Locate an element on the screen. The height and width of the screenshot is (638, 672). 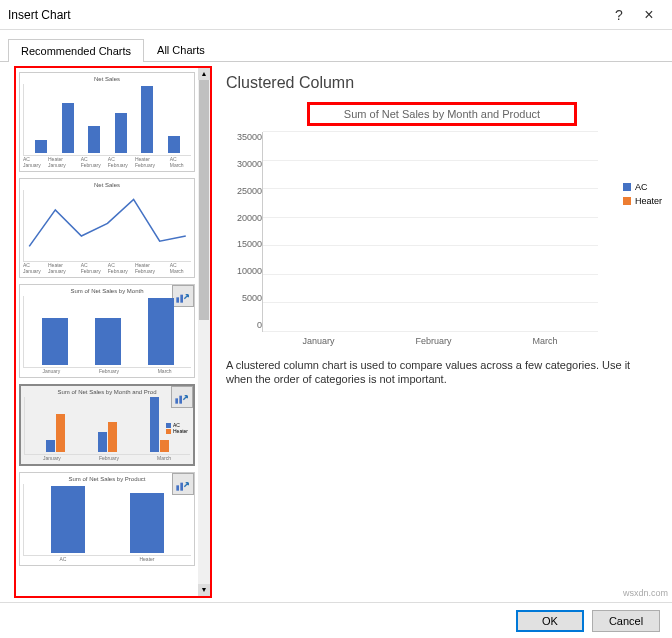
help-icon: ? is located at coordinates (619, 15).